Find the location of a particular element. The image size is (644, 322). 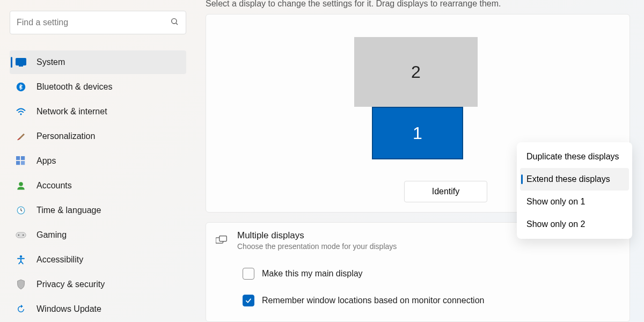

option-label: Make this my main display is located at coordinates (312, 274).